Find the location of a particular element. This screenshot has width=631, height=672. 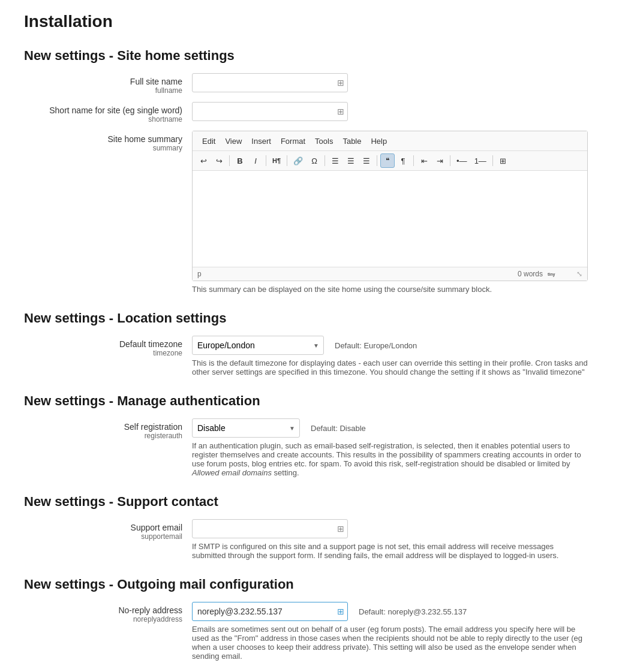

noreply-default: Default: noreply@3.232.55.137 is located at coordinates (413, 611).